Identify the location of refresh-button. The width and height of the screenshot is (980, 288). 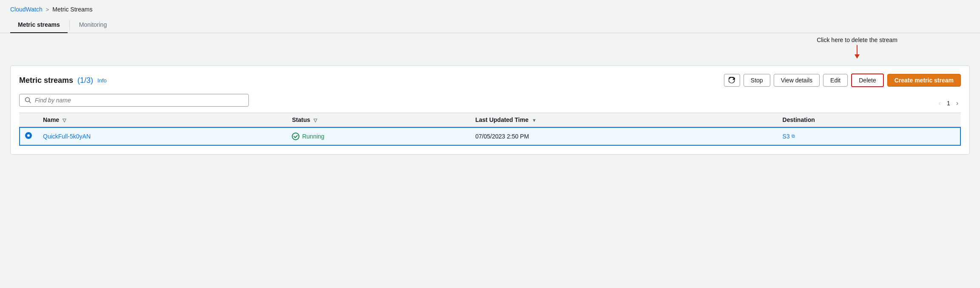
(732, 80).